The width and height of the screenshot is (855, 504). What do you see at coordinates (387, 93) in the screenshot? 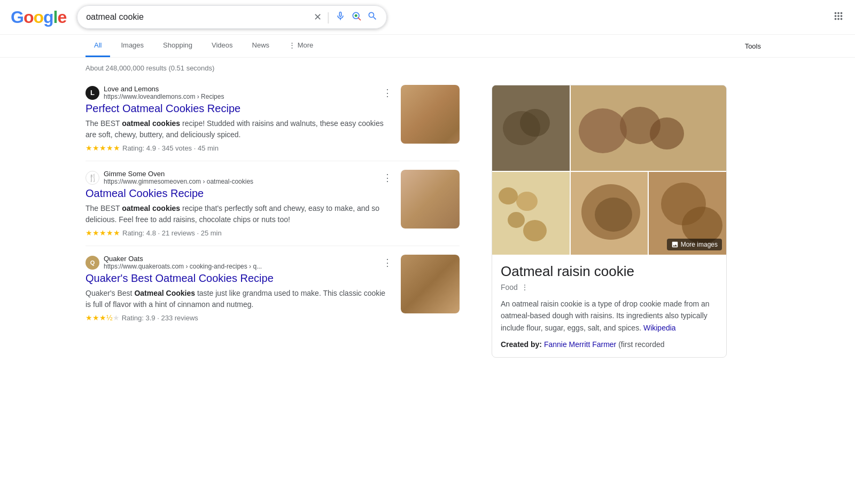
I see `result-menu-icon-1: ⋮` at bounding box center [387, 93].